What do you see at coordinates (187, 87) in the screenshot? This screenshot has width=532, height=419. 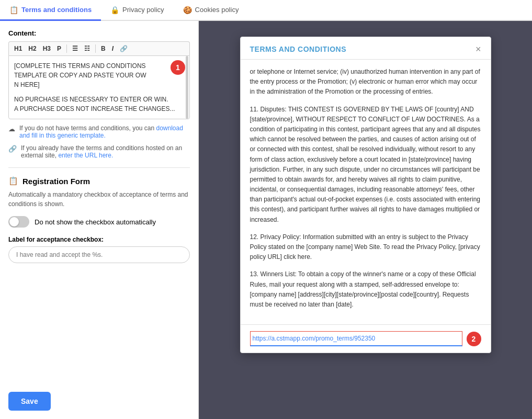 I see `editor-scrollbar` at bounding box center [187, 87].